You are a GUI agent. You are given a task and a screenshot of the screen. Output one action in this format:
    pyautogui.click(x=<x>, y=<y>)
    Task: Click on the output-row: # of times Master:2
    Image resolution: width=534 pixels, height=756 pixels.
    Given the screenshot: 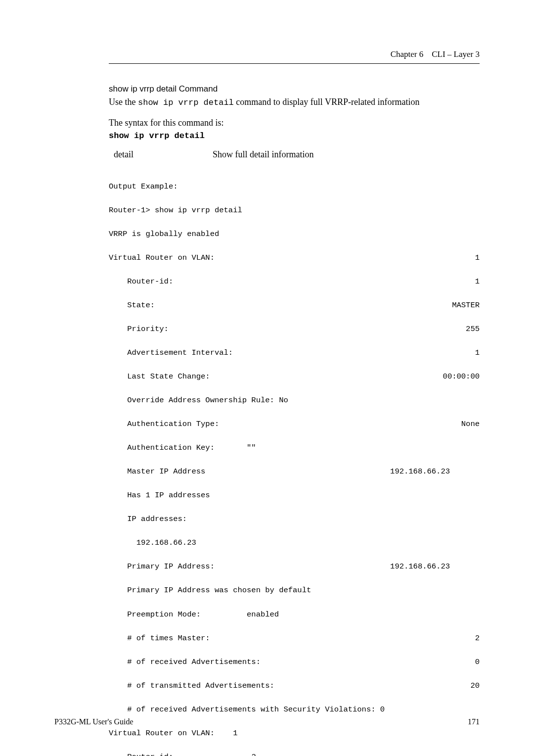 What is the action you would take?
    pyautogui.click(x=294, y=638)
    